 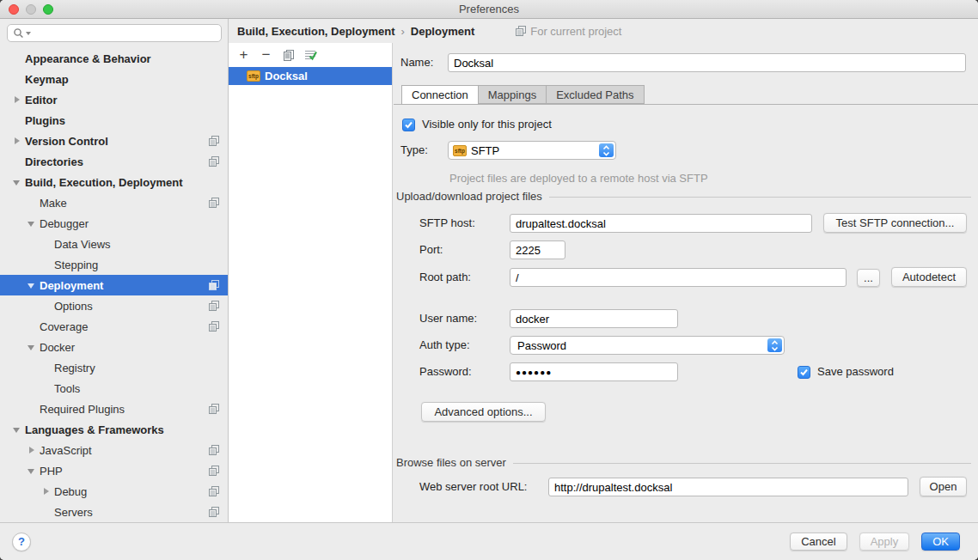 I want to click on search-options-caret-icon, so click(x=28, y=33).